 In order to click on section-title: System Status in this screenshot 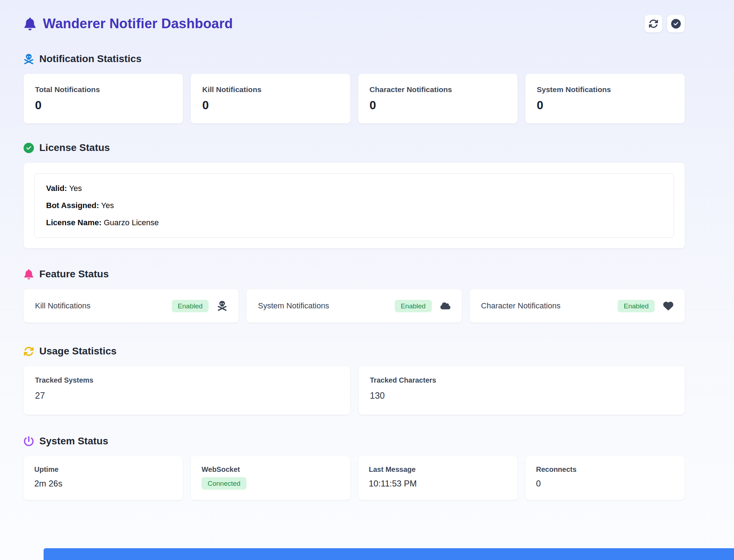, I will do `click(74, 441)`.